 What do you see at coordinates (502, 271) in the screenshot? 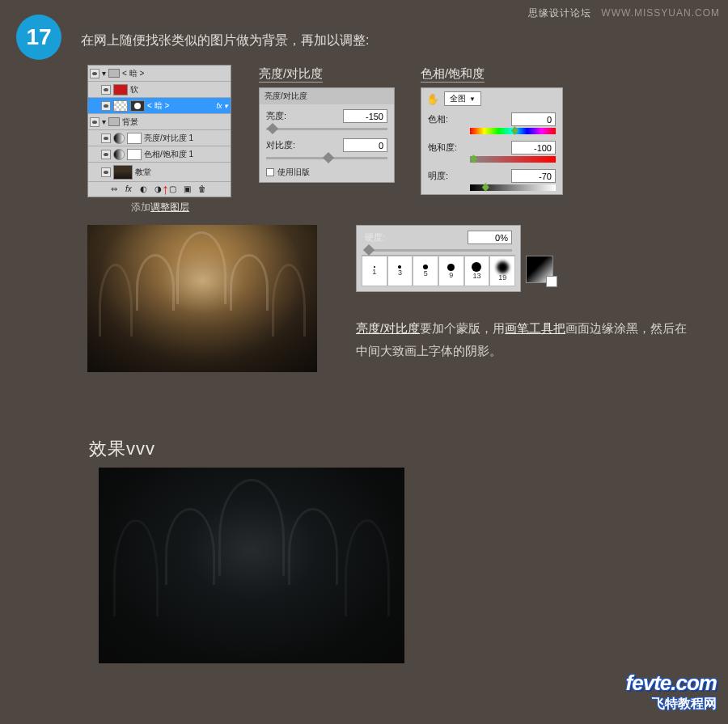
I see `brush-preset: 19` at bounding box center [502, 271].